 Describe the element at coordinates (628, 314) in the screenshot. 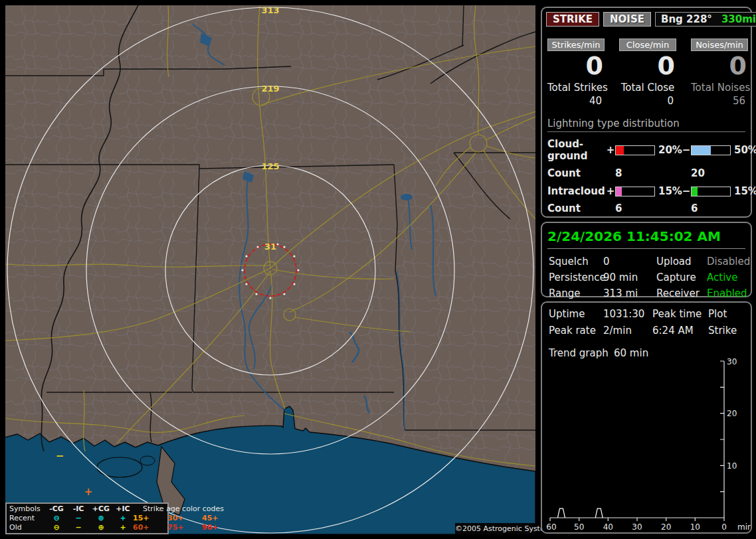

I see `uptime-value: 1031:30` at that location.